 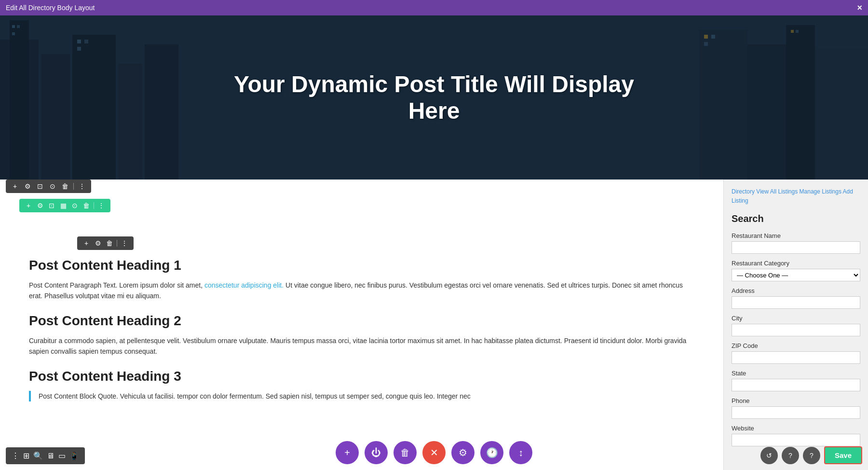 What do you see at coordinates (796, 401) in the screenshot?
I see `phone-label: Phone` at bounding box center [796, 401].